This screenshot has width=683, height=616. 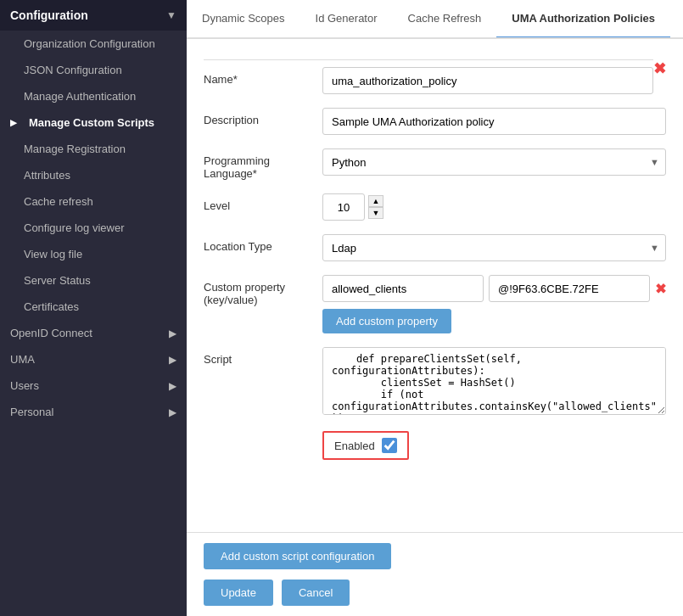 What do you see at coordinates (344, 207) in the screenshot?
I see `level-input` at bounding box center [344, 207].